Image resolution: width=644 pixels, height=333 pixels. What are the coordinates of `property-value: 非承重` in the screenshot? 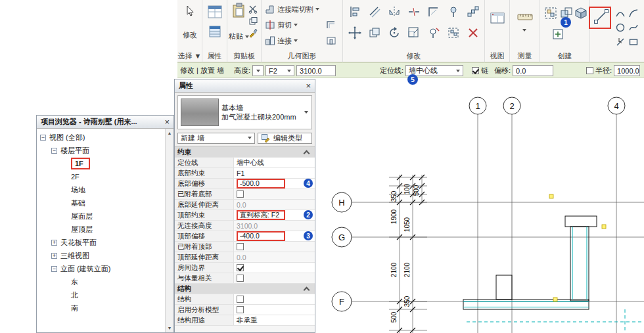 It's located at (275, 321).